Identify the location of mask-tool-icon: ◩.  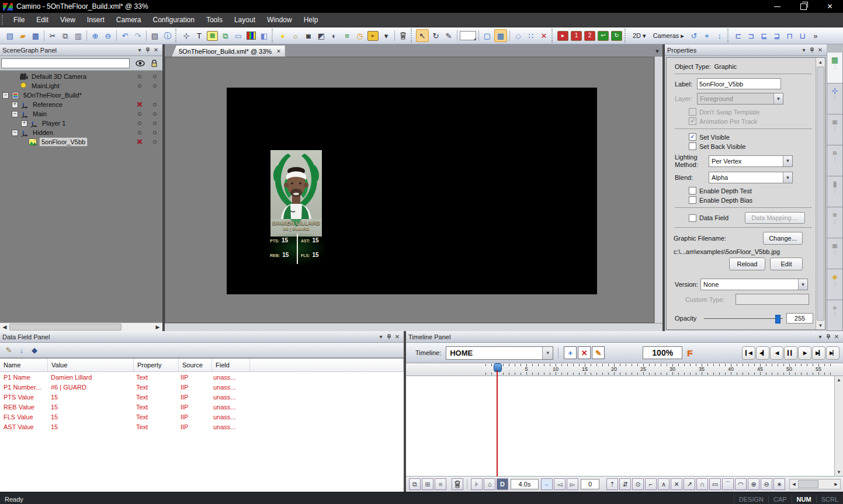
(321, 36).